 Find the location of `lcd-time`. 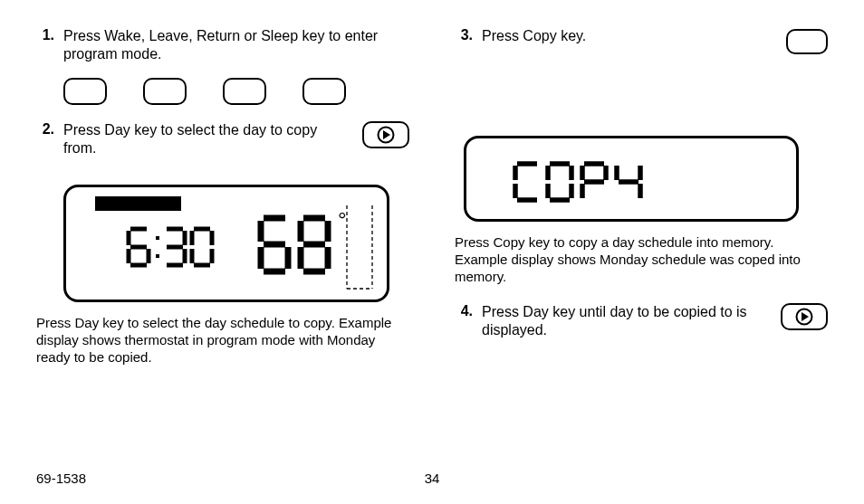

lcd-time is located at coordinates (175, 249).